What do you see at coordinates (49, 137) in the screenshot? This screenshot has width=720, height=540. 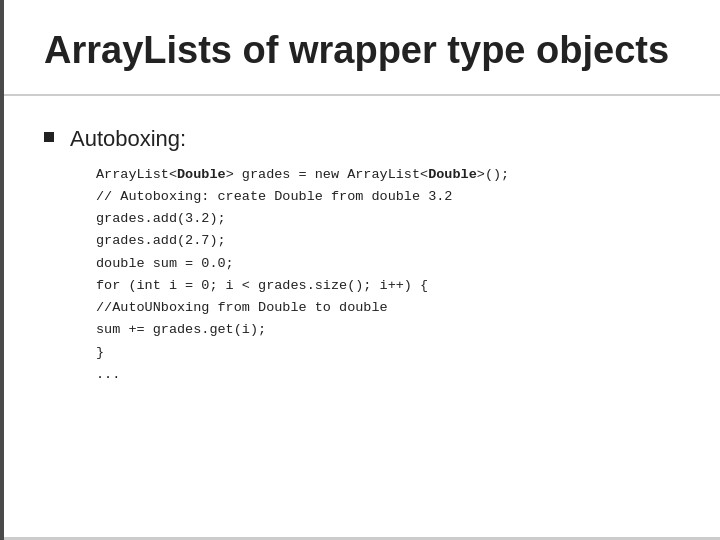 I see `bullet-square-icon` at bounding box center [49, 137].